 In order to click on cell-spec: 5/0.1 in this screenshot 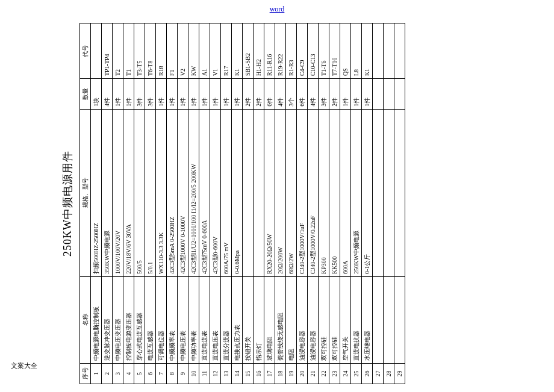, I will do `click(151, 193)`.